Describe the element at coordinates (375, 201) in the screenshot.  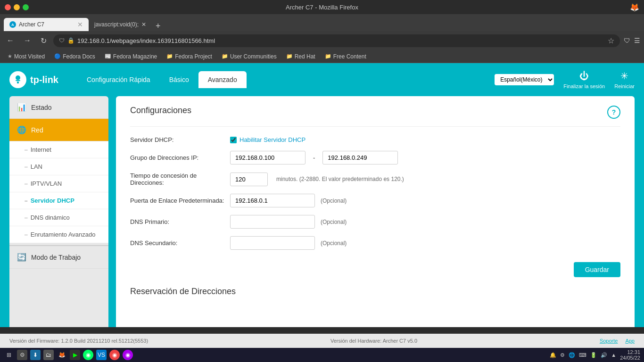
I see `form-row-puerta: Puerta de Enlace Predeterminada: (Opcion…` at that location.